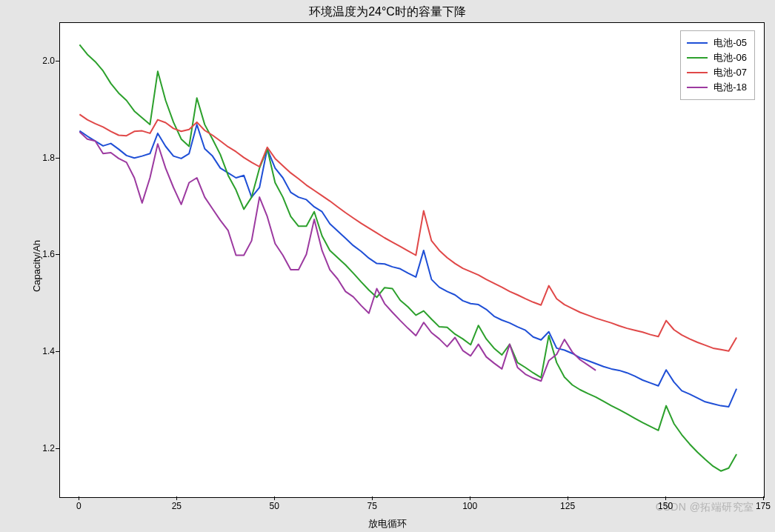 This screenshot has height=532, width=775. What do you see at coordinates (568, 506) in the screenshot?
I see `x-tick-label: 125` at bounding box center [568, 506].